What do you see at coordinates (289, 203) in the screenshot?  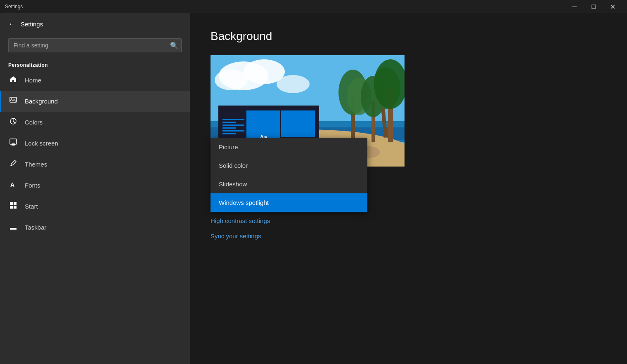 I see `dropdown-item-windows-spotlight: Windows spotlight` at bounding box center [289, 203].